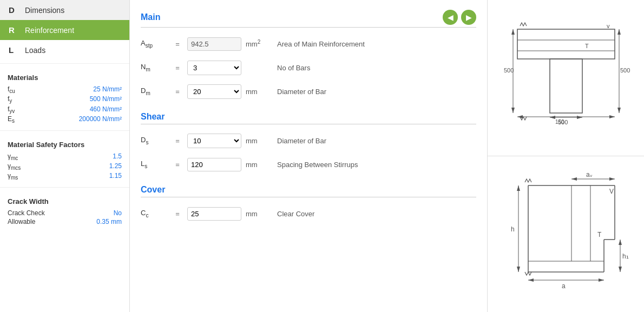  Describe the element at coordinates (214, 68) in the screenshot. I see `nm-select: 1 2 3 4 5 6 7 8` at that location.